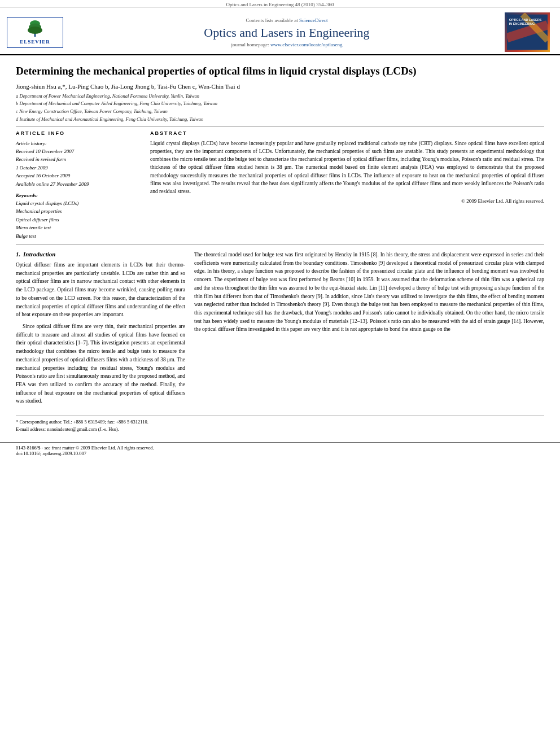 The height and width of the screenshot is (747, 560). Describe the element at coordinates (18, 254) in the screenshot. I see `section-number: 1.` at that location.